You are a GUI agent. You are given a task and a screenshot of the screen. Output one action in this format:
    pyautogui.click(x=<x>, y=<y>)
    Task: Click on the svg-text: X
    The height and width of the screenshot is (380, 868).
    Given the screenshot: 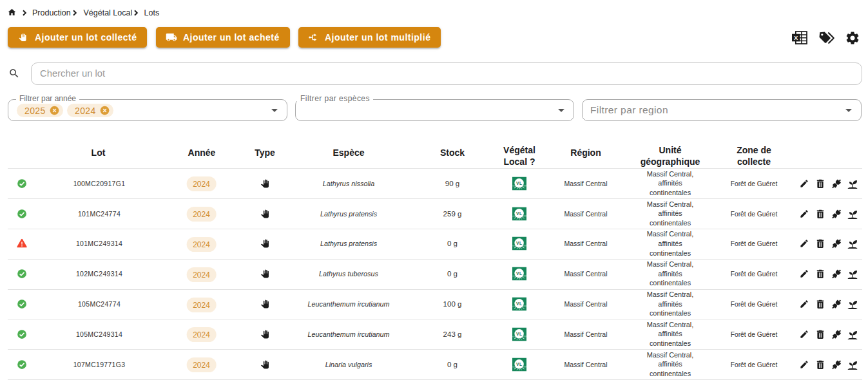 What is the action you would take?
    pyautogui.click(x=796, y=37)
    